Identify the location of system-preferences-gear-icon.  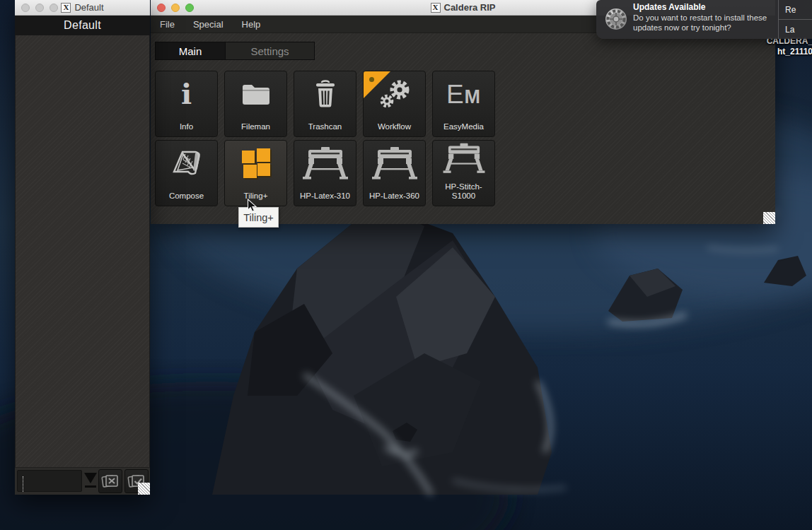
(616, 19).